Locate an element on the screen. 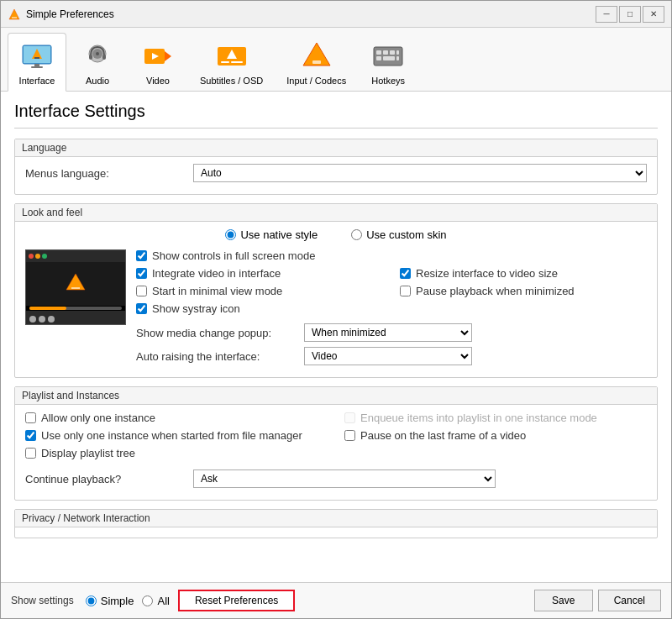 Image resolution: width=672 pixels, height=619 pixels. display-tree-checkbox is located at coordinates (30, 454).